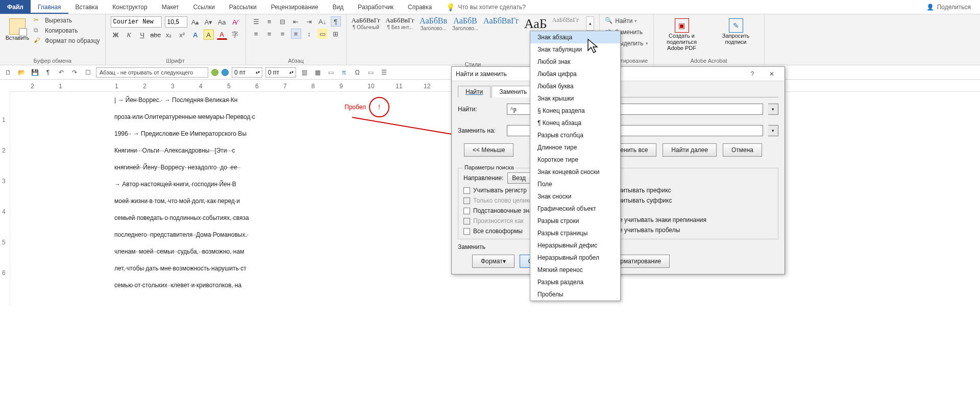 The width and height of the screenshot is (980, 399). Describe the element at coordinates (215, 72) in the screenshot. I see `status-dot-green` at that location.